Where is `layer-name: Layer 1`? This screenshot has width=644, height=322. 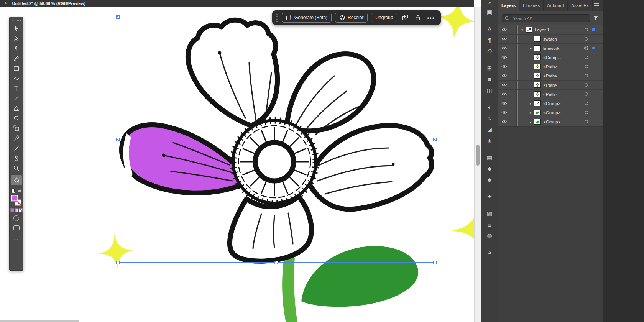
layer-name: Layer 1 is located at coordinates (542, 30).